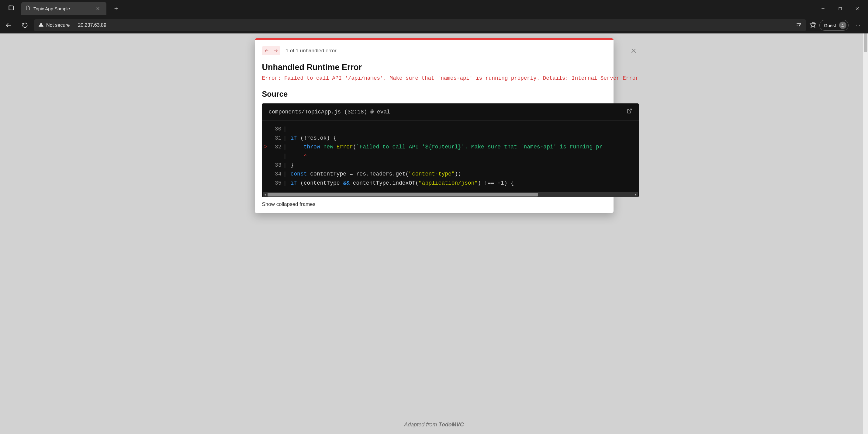 This screenshot has width=868, height=434. What do you see at coordinates (451, 156) in the screenshot?
I see `code-body: 30|31|if (!res.ok) {>32| throw new Error…` at bounding box center [451, 156].